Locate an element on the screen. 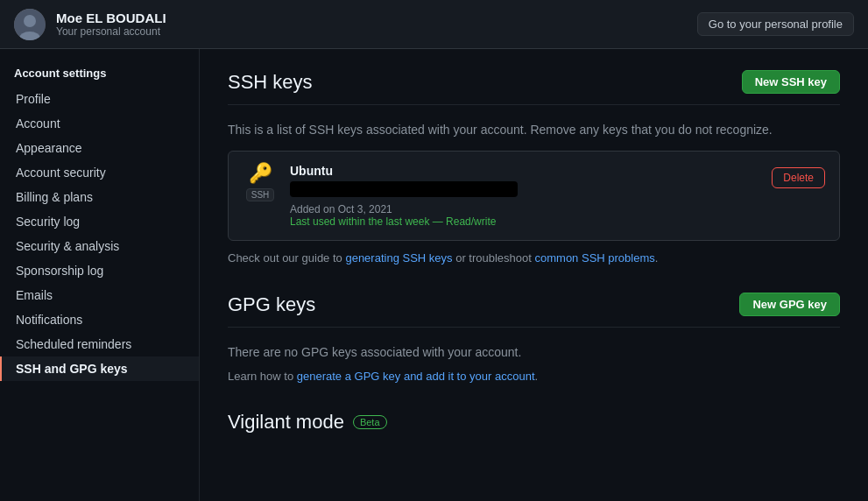 The image size is (868, 501). sidebar-item-profile: Profile is located at coordinates (100, 99).